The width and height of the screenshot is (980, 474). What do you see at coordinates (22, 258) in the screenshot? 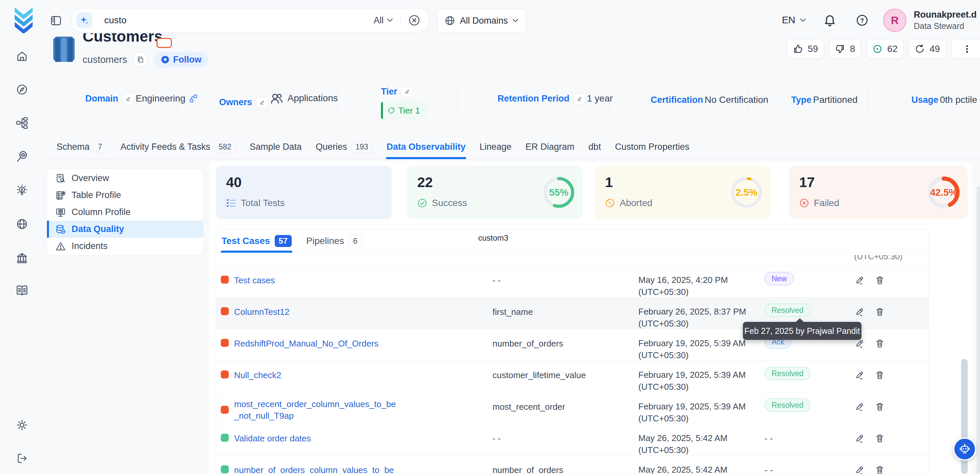
I see `sidebar-item-govern` at bounding box center [22, 258].